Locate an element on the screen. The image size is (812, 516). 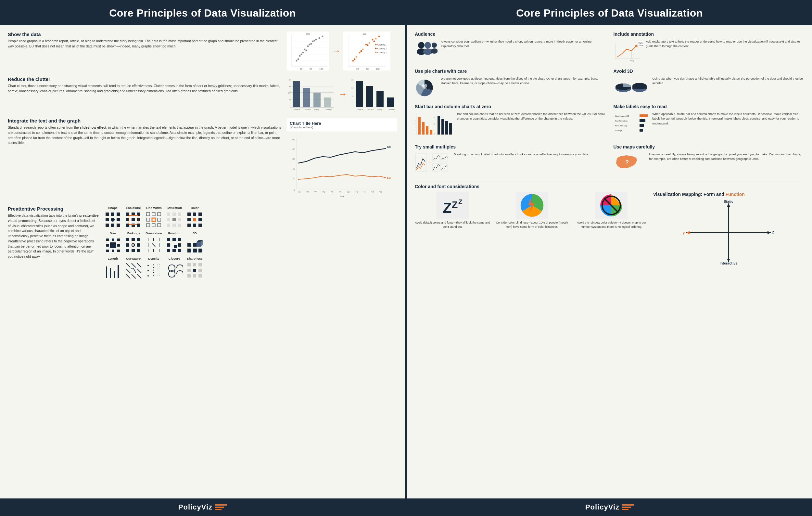
pie-section: Use pie charts with care is located at coordinates (510, 84).